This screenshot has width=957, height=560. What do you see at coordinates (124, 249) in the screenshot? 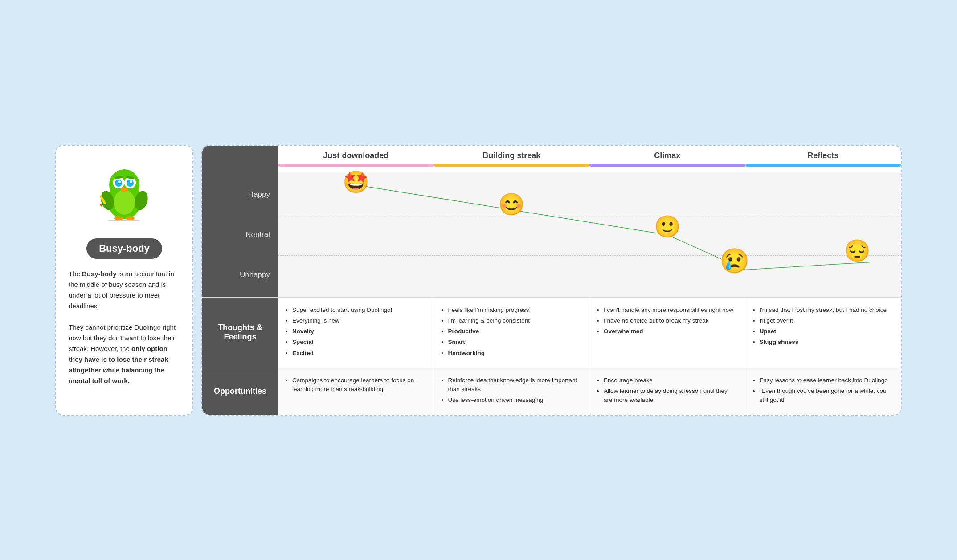
I see `persona-name: Busy-body` at bounding box center [124, 249].